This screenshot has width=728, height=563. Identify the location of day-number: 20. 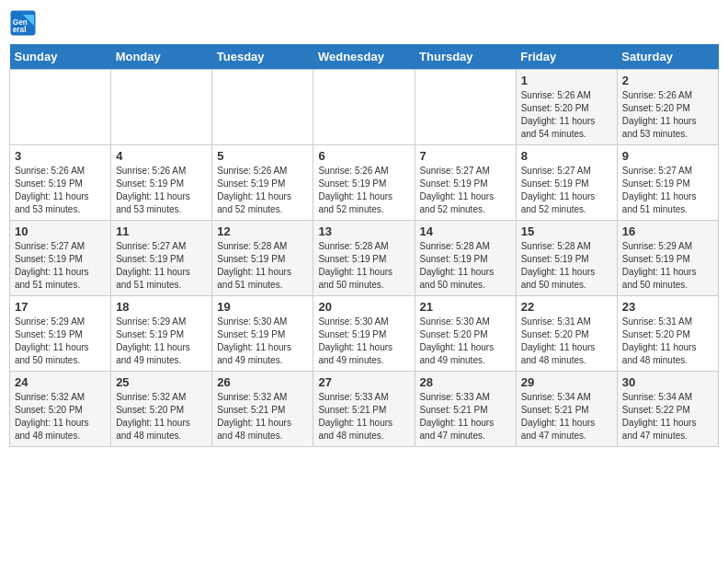
(364, 307).